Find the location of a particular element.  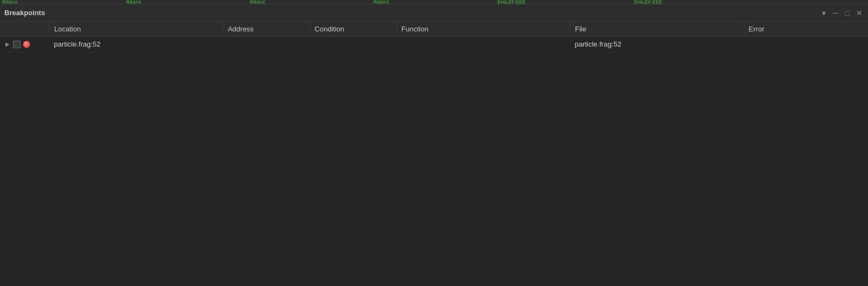

breakpoints-table: Location Address Condition Function File… is located at coordinates (434, 37).